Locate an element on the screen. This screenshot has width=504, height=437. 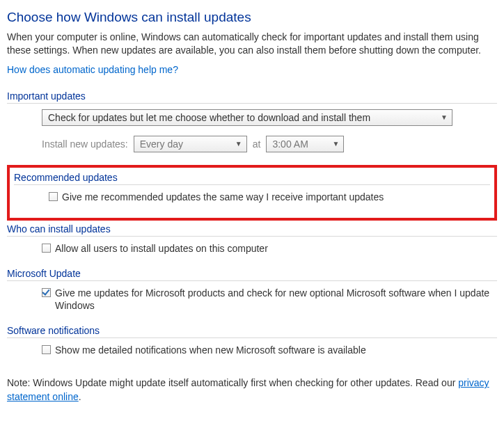
footer-note-suffix: . is located at coordinates (80, 397).